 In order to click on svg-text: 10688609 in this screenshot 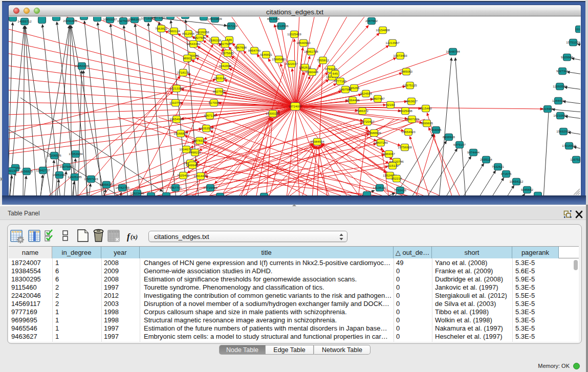, I will do `click(374, 133)`.